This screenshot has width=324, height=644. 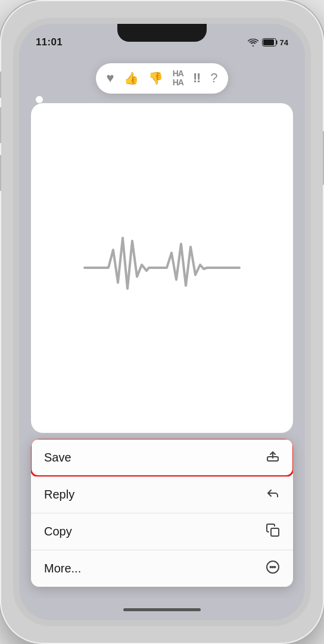 I want to click on more-icon, so click(x=273, y=569).